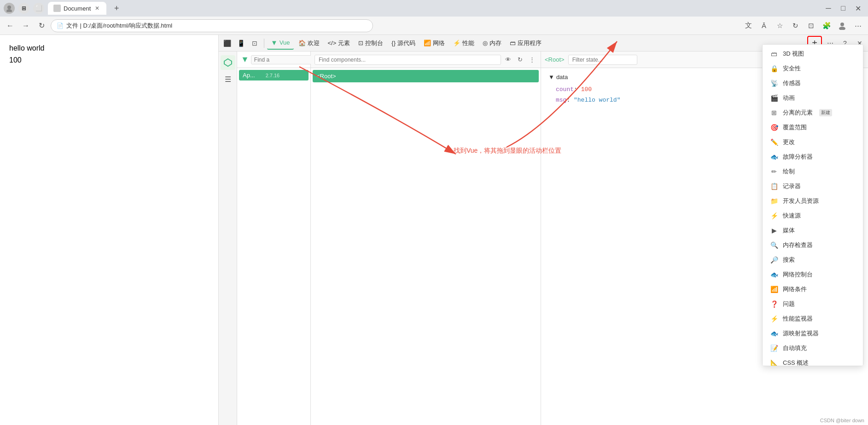 This screenshot has width=868, height=425. What do you see at coordinates (774, 54) in the screenshot?
I see `3d-icon: 🗃` at bounding box center [774, 54].